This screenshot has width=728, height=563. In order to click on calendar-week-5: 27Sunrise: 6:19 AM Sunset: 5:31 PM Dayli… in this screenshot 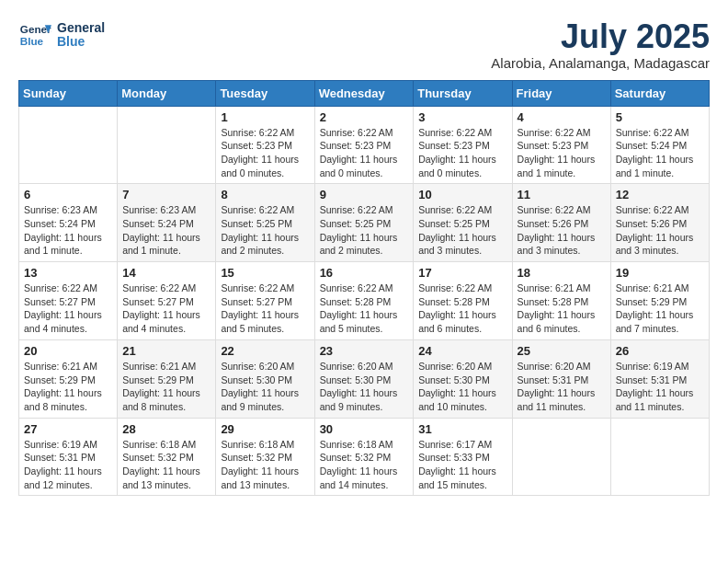, I will do `click(364, 456)`.